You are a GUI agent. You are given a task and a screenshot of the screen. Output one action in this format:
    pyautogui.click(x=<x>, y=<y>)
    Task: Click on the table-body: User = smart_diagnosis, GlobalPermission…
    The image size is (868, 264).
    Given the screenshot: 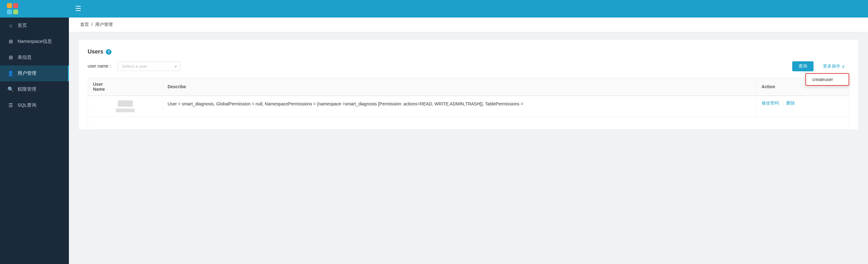 What is the action you would take?
    pyautogui.click(x=468, y=112)
    